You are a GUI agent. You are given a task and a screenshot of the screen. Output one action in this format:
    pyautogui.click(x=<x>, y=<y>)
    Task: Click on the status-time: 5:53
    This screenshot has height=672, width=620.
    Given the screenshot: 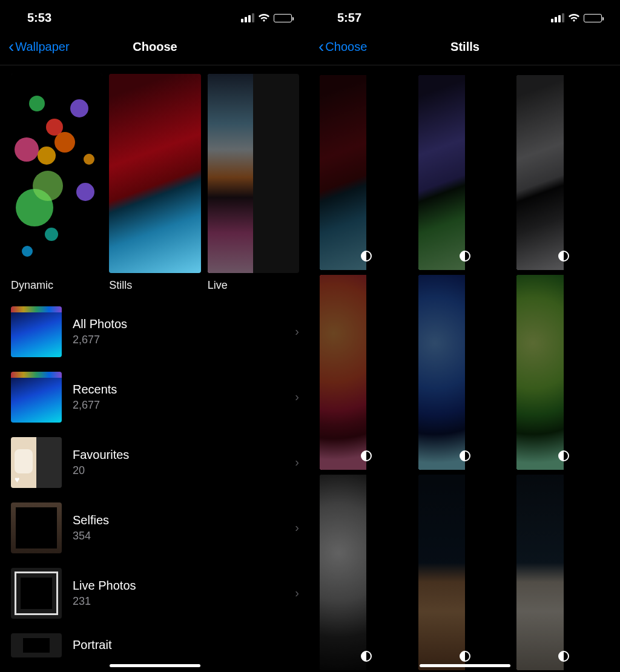 What is the action you would take?
    pyautogui.click(x=39, y=18)
    